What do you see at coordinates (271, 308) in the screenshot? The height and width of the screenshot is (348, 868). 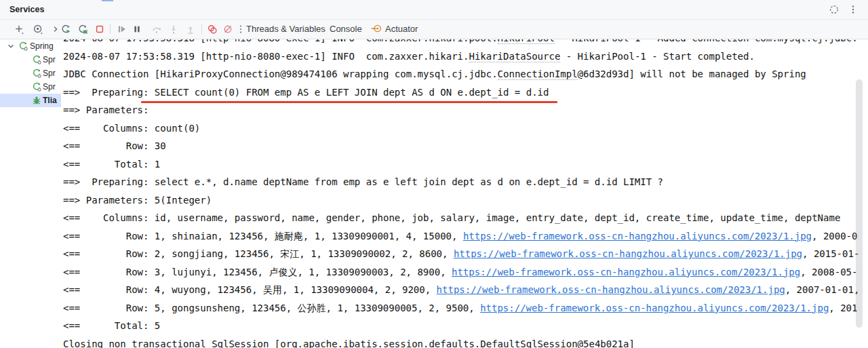 I see `console-text: <== Row: 5, gongsunsheng, 123456, 公孙胜, 1…` at bounding box center [271, 308].